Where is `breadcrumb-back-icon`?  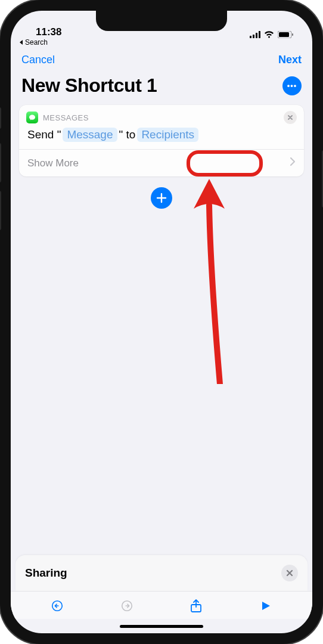
breadcrumb-back-icon is located at coordinates (21, 42).